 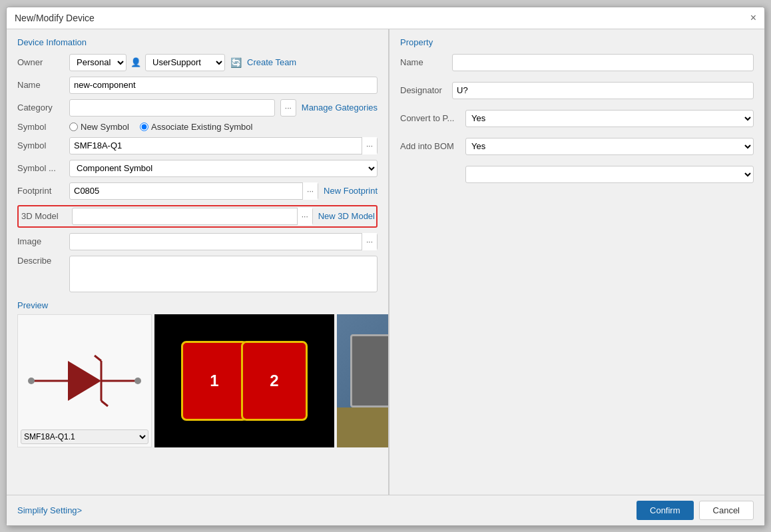 What do you see at coordinates (577, 43) in the screenshot?
I see `property-title: Property` at bounding box center [577, 43].